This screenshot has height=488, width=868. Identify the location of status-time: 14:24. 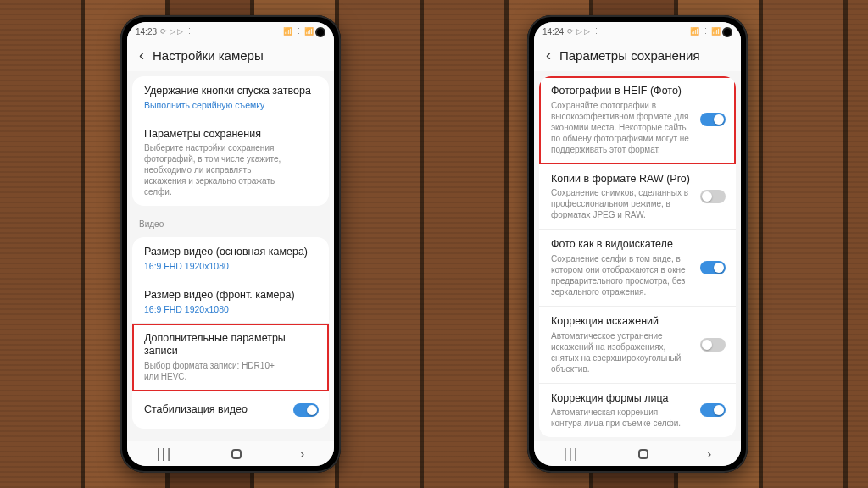
(553, 32).